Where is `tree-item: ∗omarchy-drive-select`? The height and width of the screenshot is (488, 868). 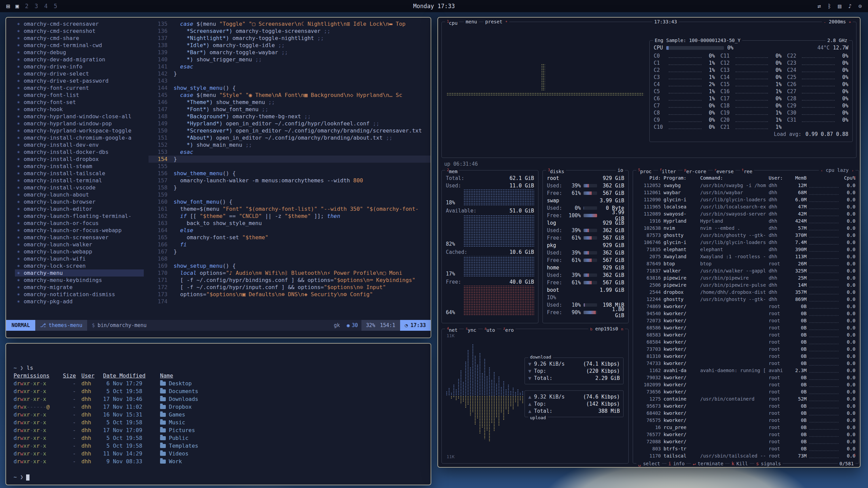 tree-item: ∗omarchy-drive-select is located at coordinates (82, 74).